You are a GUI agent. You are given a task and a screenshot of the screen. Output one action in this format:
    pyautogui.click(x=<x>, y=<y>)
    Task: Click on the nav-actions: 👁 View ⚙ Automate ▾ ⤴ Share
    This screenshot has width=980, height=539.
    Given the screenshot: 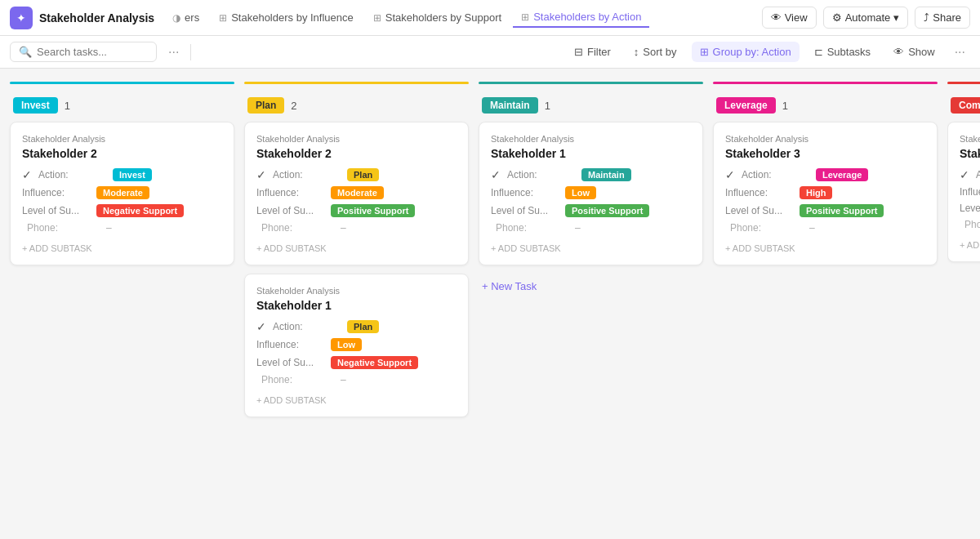 What is the action you would take?
    pyautogui.click(x=866, y=18)
    